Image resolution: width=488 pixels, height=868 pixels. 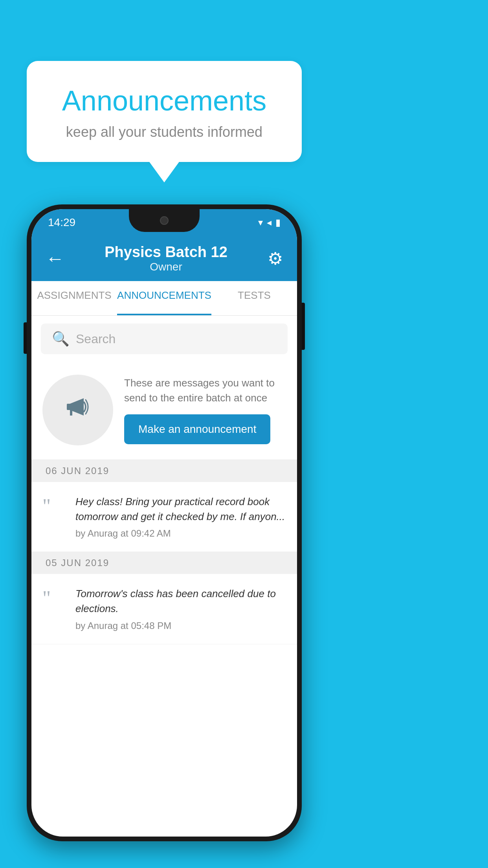 What do you see at coordinates (261, 223) in the screenshot?
I see `wifi-icon: ▾` at bounding box center [261, 223].